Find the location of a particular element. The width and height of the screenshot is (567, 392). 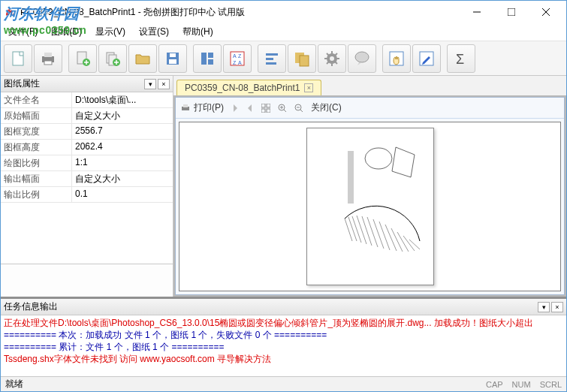

status-cap: CAP is located at coordinates (494, 384).